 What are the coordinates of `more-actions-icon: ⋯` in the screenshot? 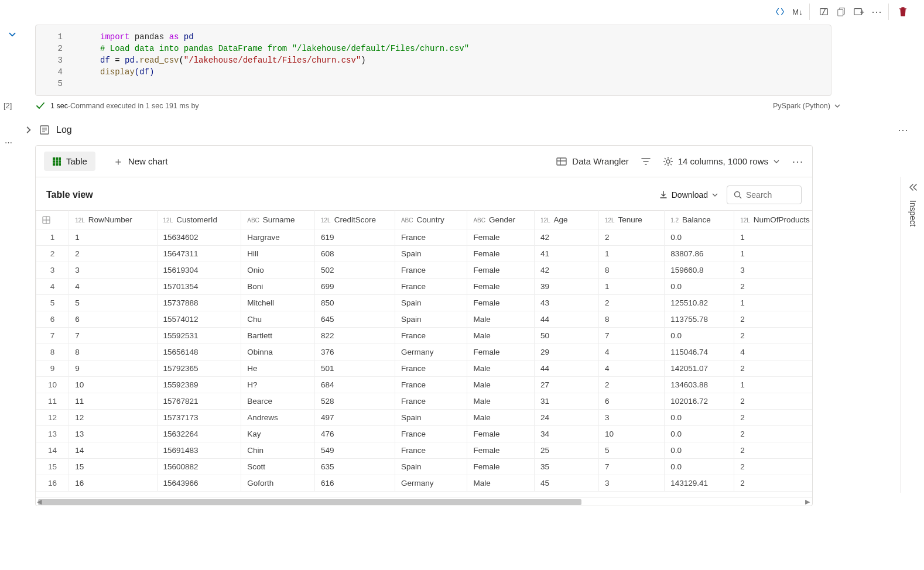 It's located at (877, 12).